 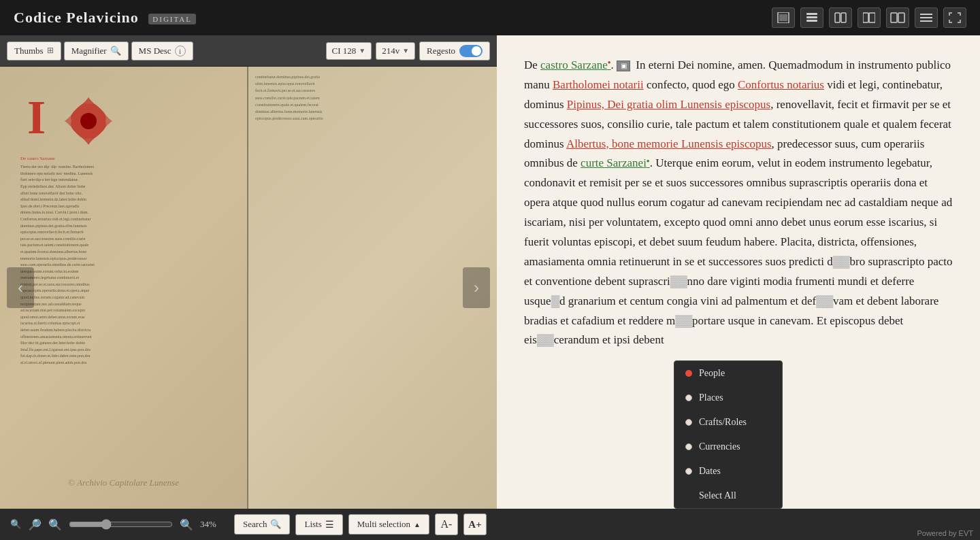 I want to click on ms-desc-button: MS Desc i, so click(x=162, y=51).